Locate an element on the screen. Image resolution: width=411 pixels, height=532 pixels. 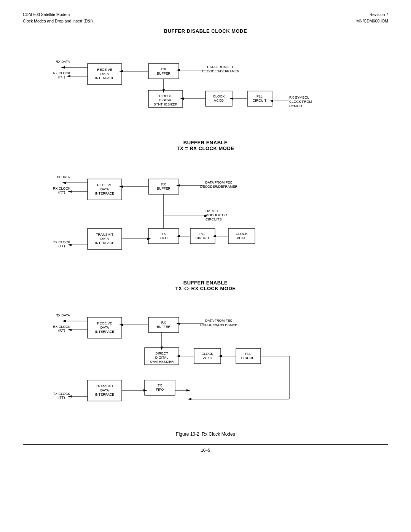
svg-text: CLOCK FROM is located at coordinates (301, 102).